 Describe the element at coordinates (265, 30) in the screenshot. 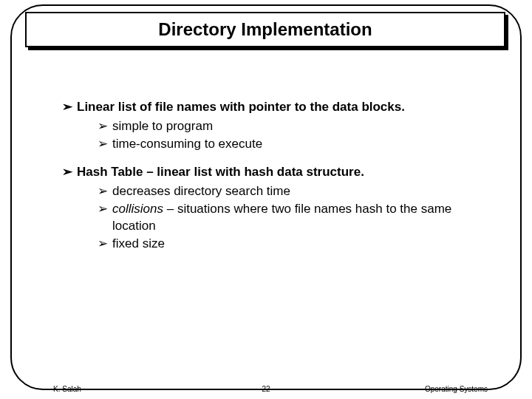

I see `title-box: Directory Implementation` at that location.